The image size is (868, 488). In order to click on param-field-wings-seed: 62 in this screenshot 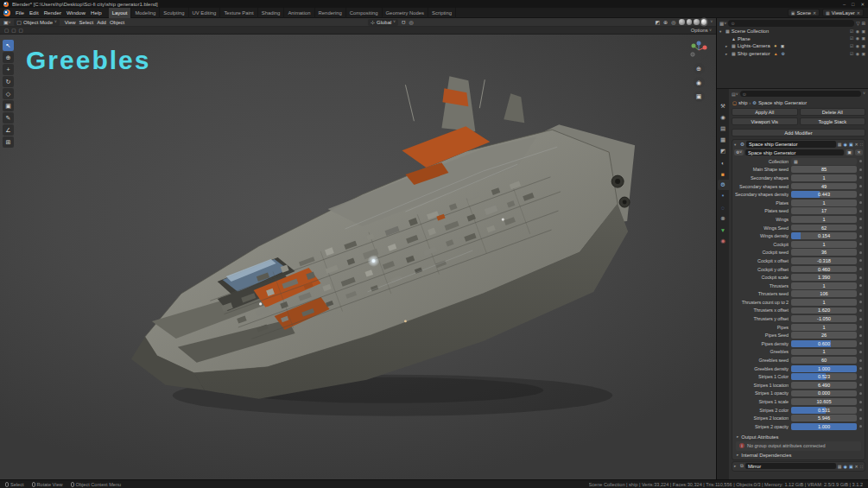, I will do `click(824, 228)`.